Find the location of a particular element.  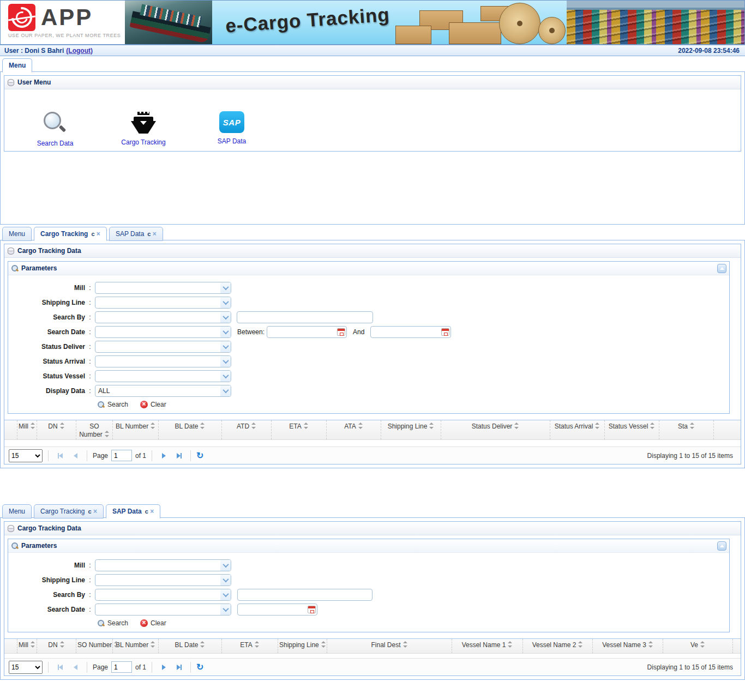

status-arrival-select is located at coordinates (163, 361).